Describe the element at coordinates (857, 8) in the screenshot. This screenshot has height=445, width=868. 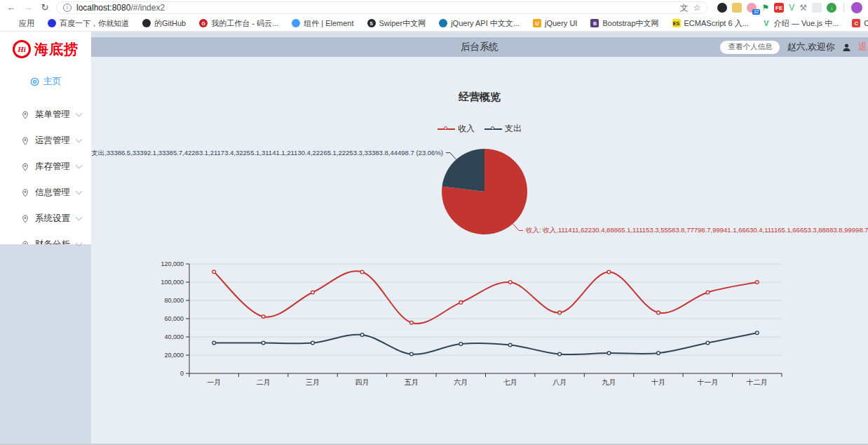
I see `profile-avatar` at that location.